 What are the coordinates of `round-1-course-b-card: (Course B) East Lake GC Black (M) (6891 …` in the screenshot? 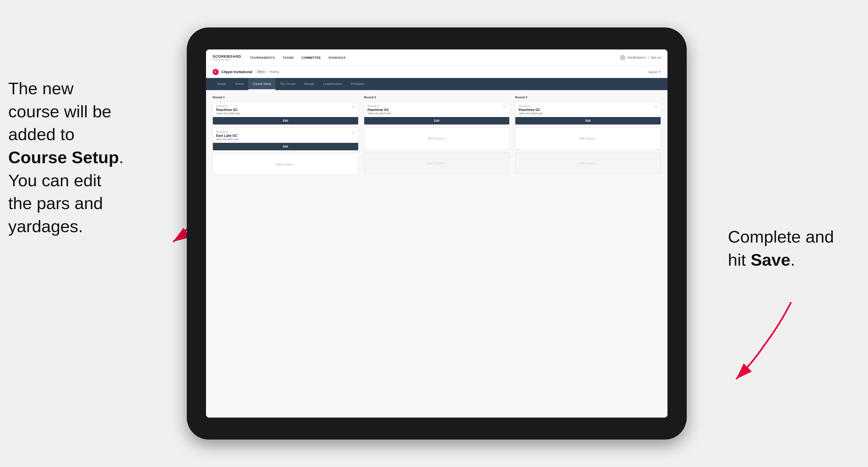 It's located at (286, 139).